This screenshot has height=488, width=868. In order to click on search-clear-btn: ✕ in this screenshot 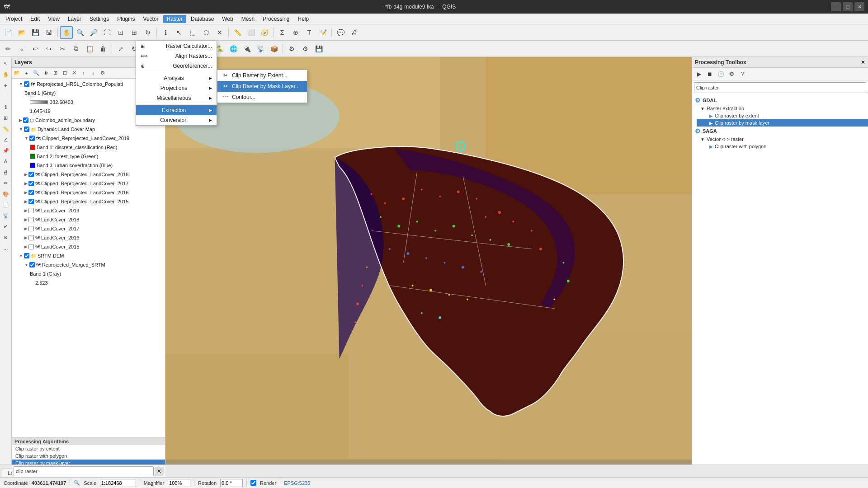, I will do `click(159, 471)`.